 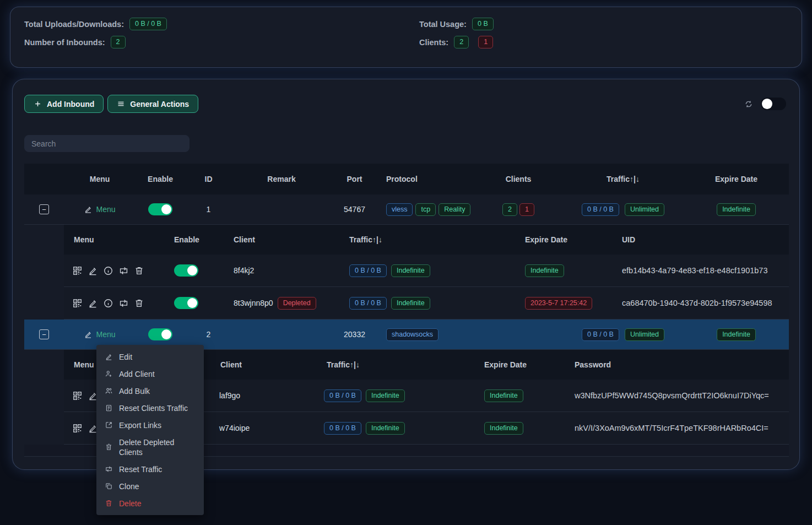 What do you see at coordinates (109, 391) in the screenshot?
I see `users-icon` at bounding box center [109, 391].